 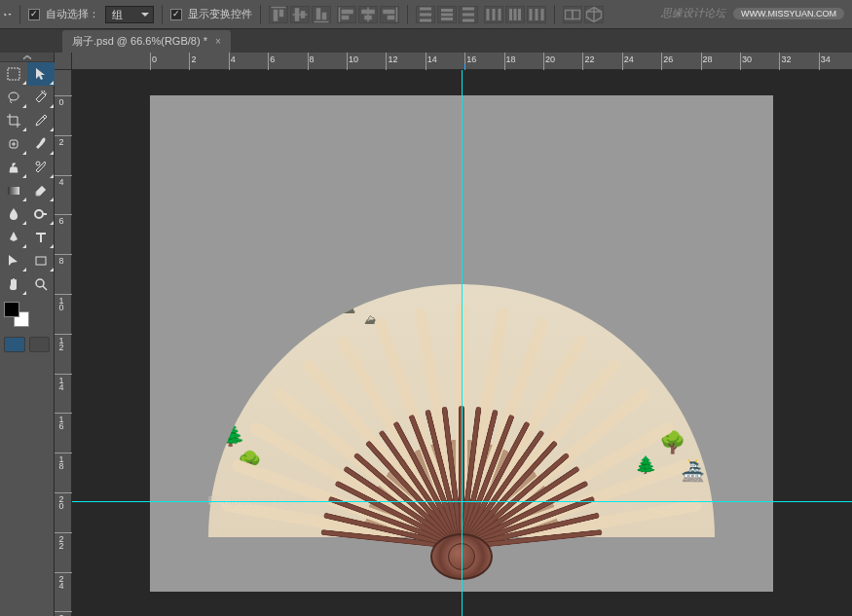 What do you see at coordinates (15, 344) in the screenshot?
I see `standard-mode-icon` at bounding box center [15, 344].